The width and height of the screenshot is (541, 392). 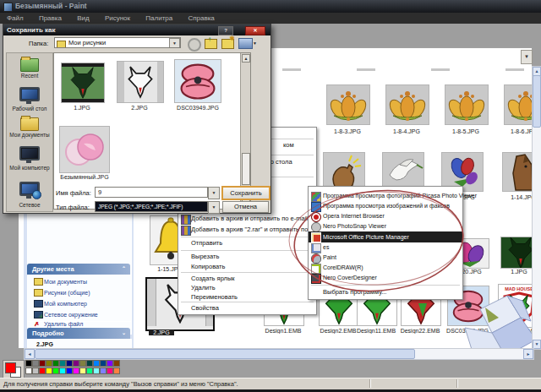 What do you see at coordinates (246, 169) in the screenshot?
I see `list-scroll-thumb` at bounding box center [246, 169].